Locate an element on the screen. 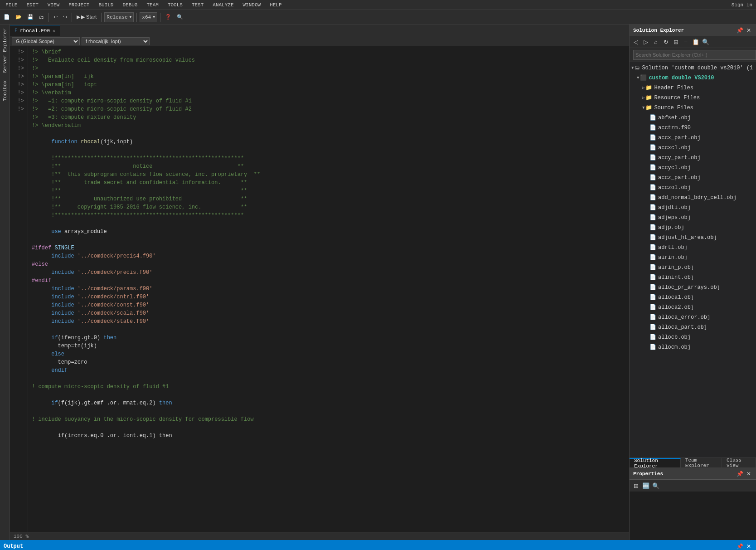  menu-analyze: ANALYZE is located at coordinates (223, 5).